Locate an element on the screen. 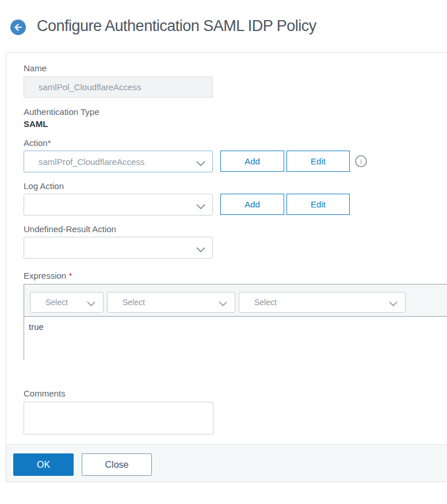 The height and width of the screenshot is (504, 447). comments-label: Comments is located at coordinates (45, 393).